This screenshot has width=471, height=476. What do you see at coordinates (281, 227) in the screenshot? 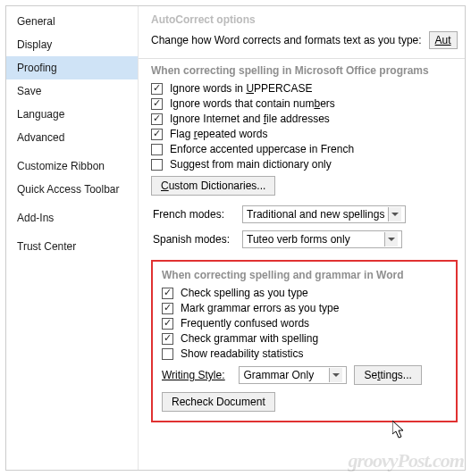
I see `language-modes-table: French modes: Traditional and new spelli…` at bounding box center [281, 227].